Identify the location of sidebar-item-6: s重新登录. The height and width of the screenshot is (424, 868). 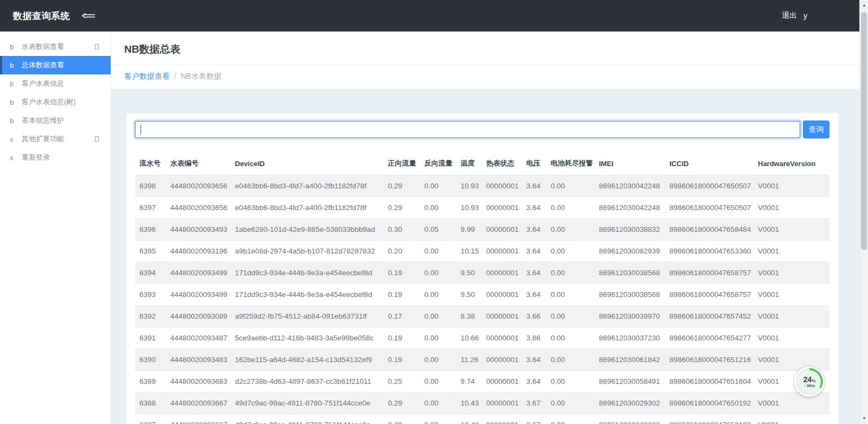
(55, 157).